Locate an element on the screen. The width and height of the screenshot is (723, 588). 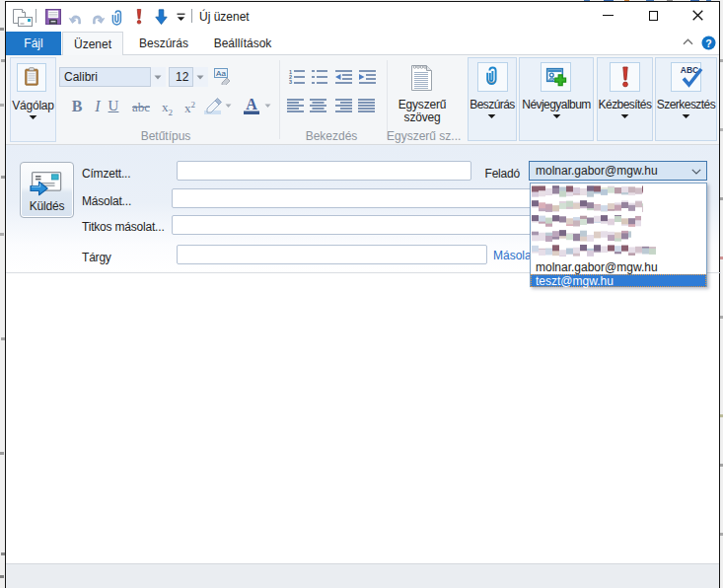
svg-text: 3 is located at coordinates (290, 82).